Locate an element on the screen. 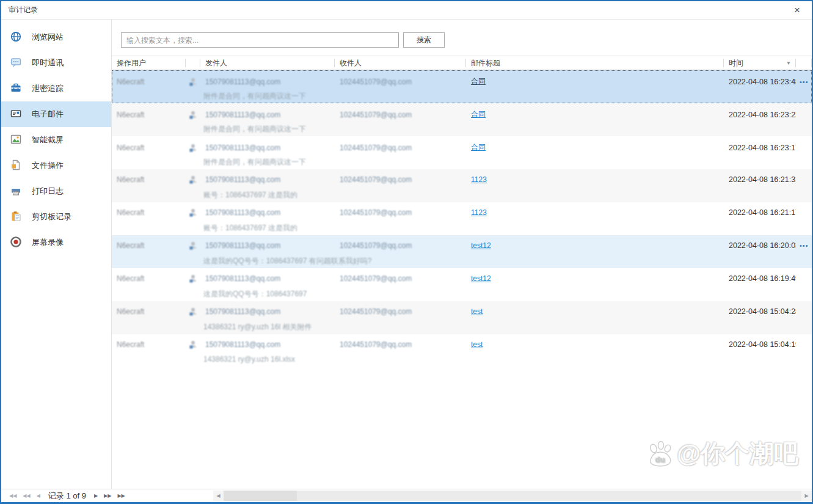 This screenshot has width=813, height=504. sidebar-item-leak-tracking: 泄密追踪 is located at coordinates (56, 89).